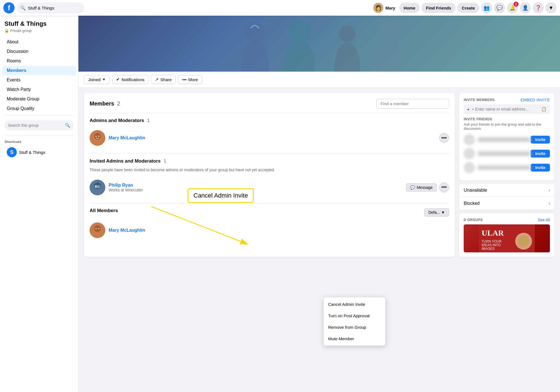 The width and height of the screenshot is (560, 392). What do you see at coordinates (525, 8) in the screenshot?
I see `add-person-icon-button: 👤` at bounding box center [525, 8].